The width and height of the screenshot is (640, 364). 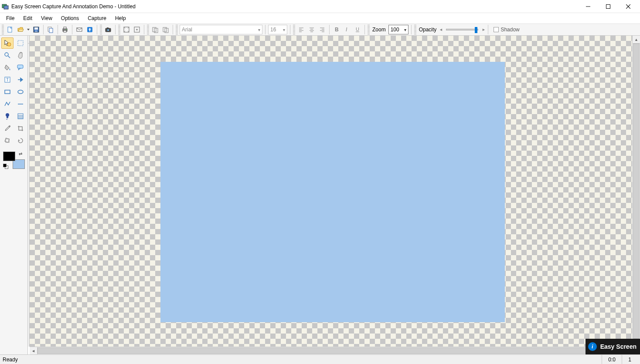 I want to click on new-button, so click(x=10, y=30).